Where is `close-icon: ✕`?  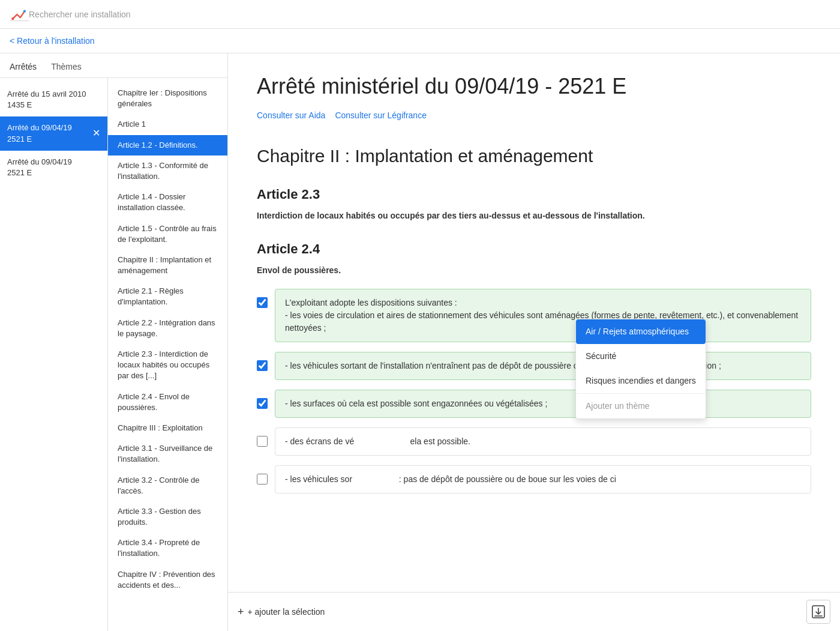
close-icon: ✕ is located at coordinates (96, 133).